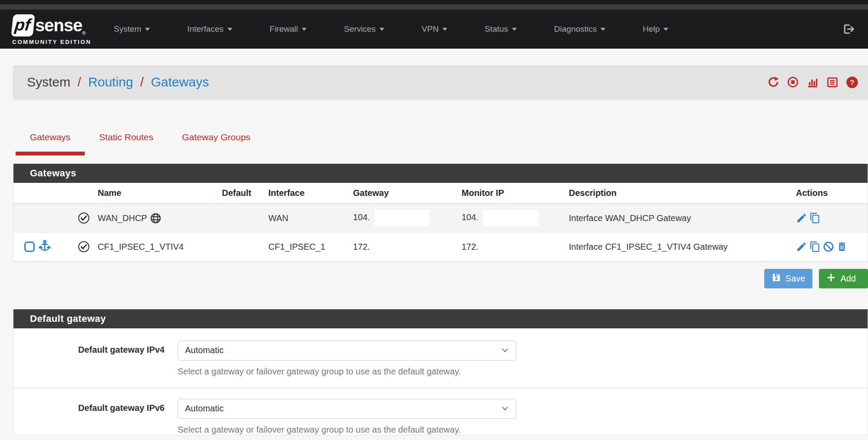 Image resolution: width=868 pixels, height=440 pixels. Describe the element at coordinates (347, 409) in the screenshot. I see `default-gateway-ipv6-select: Automatic` at that location.